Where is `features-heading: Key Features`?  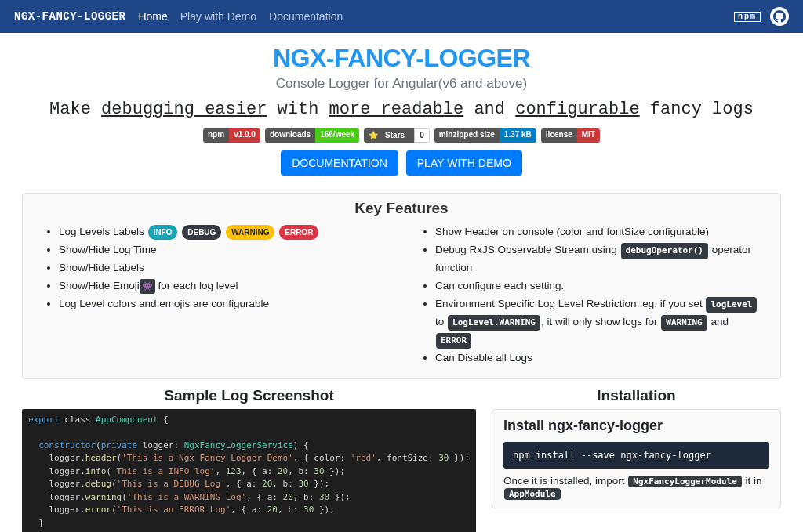 features-heading: Key Features is located at coordinates (402, 208).